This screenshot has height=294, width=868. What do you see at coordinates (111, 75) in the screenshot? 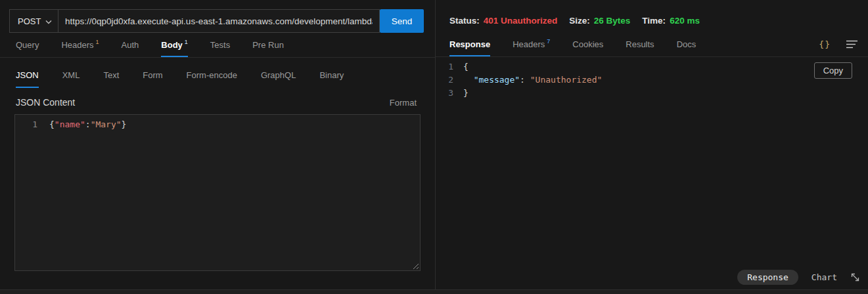
I see `body-tab-text-label: Text` at bounding box center [111, 75].